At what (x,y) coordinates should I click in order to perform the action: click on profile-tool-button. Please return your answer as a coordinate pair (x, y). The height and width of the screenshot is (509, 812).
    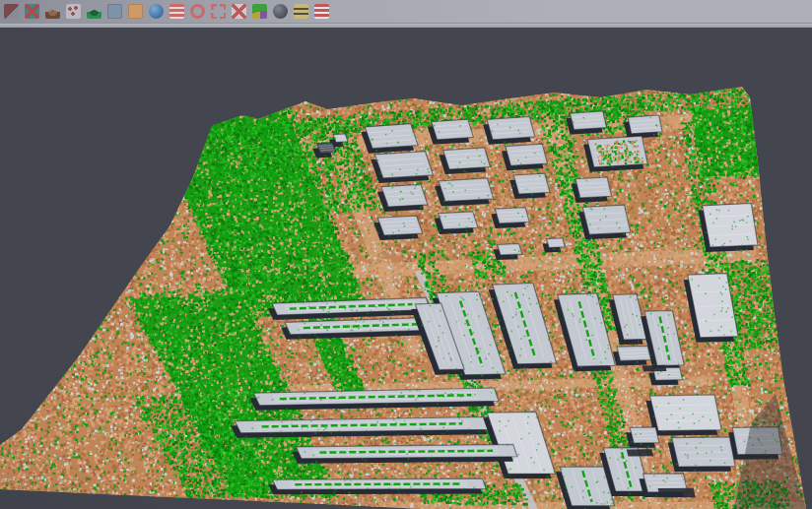
    Looking at the image, I should click on (114, 12).